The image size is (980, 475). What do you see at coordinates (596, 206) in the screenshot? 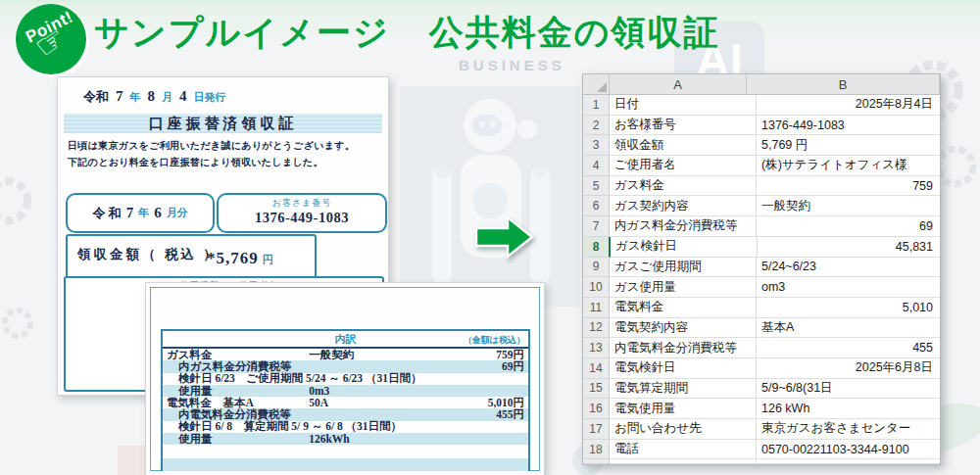
I see `row-number: 6` at bounding box center [596, 206].